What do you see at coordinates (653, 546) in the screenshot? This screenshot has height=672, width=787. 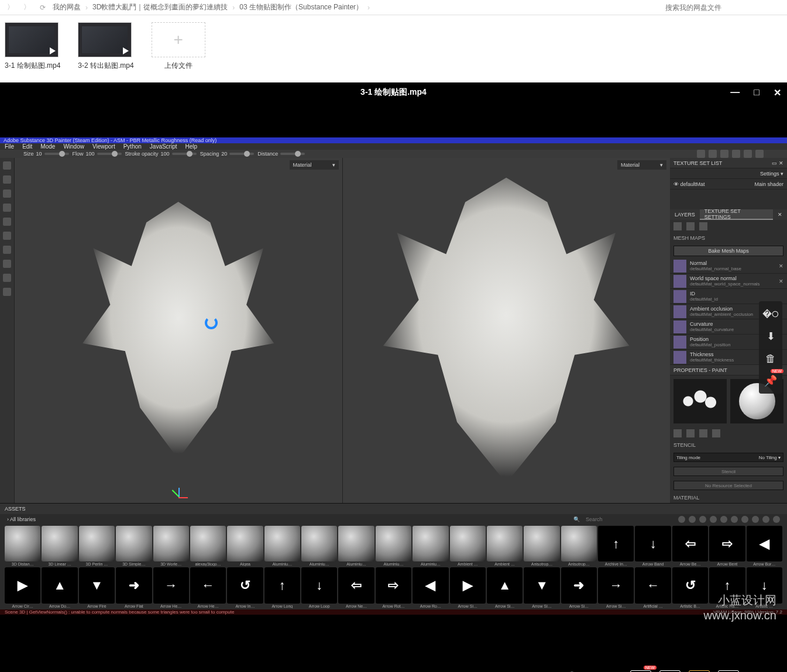 I see `asset-item: ↓Arrow Band` at bounding box center [653, 546].